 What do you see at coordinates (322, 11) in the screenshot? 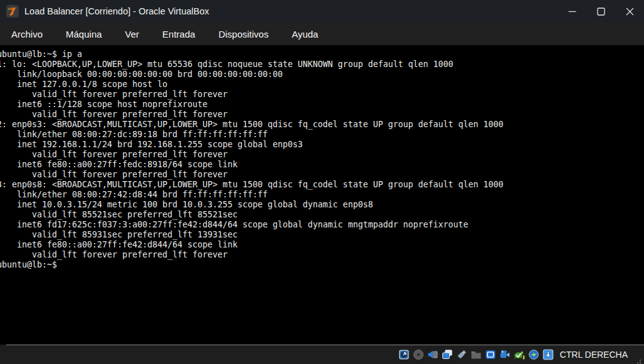
I see `title-bar: x64 Load Balancer [Corriendo] - Oracle V…` at bounding box center [322, 11].